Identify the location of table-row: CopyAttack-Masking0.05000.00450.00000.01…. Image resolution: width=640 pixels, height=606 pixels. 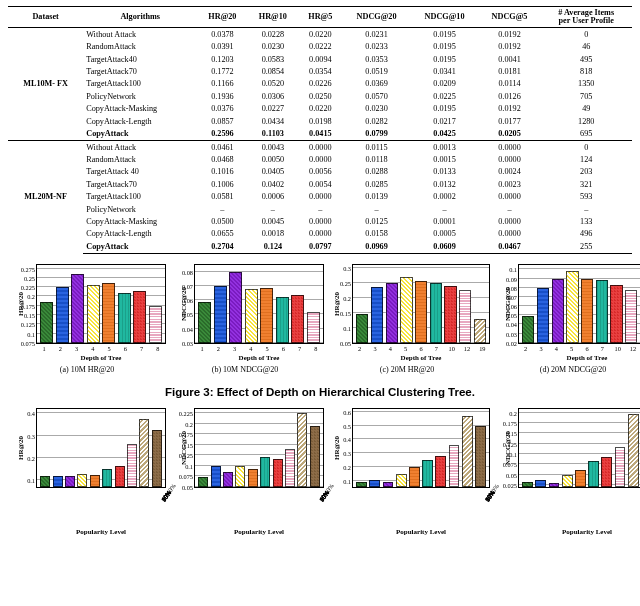
(320, 222).